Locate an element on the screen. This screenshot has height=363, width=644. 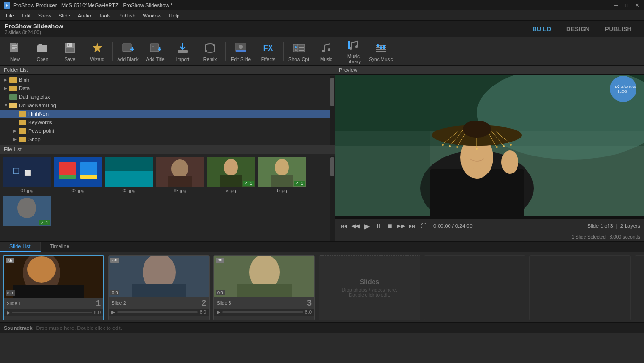
slide-item-1: AB 0.0 Slide 1 1 ▶ 8.0 is located at coordinates (54, 288).